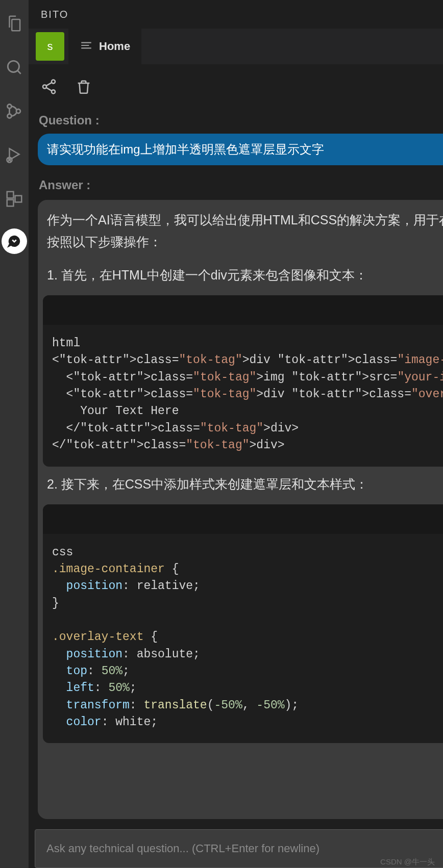 The height and width of the screenshot is (868, 443). Describe the element at coordinates (114, 46) in the screenshot. I see `tab-label: Home` at that location.